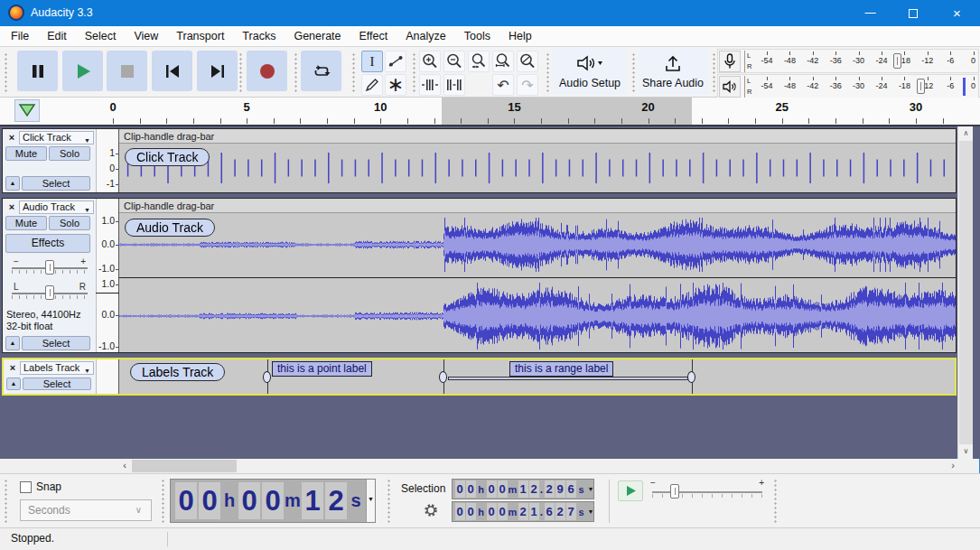 The width and height of the screenshot is (980, 550). Describe the element at coordinates (537, 377) in the screenshot. I see `labels-track-content: Labels Track this is a point label this …` at that location.